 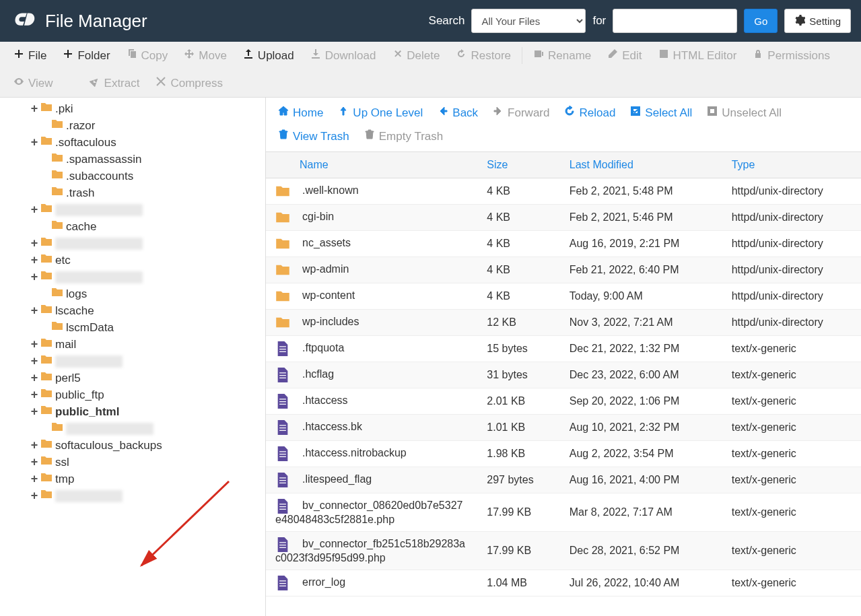 What do you see at coordinates (641, 191) in the screenshot?
I see `file-modified: Feb 2, 2021, 5:48 PM` at bounding box center [641, 191].